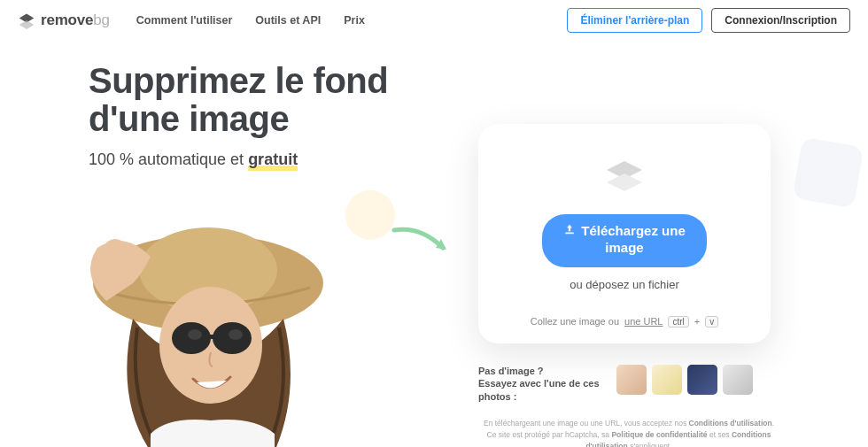  I want to click on hero-subtitle: 100 % automatique et gratuit, so click(275, 159).